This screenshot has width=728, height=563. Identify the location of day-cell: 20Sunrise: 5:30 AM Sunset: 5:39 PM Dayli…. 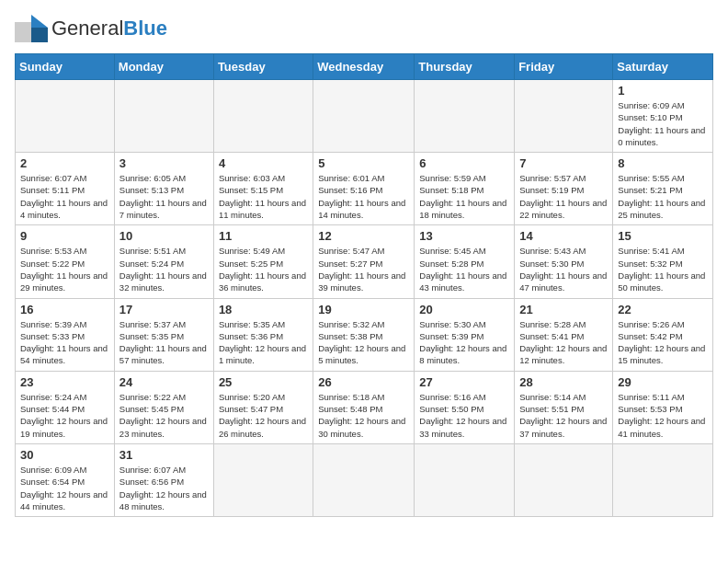
(465, 335).